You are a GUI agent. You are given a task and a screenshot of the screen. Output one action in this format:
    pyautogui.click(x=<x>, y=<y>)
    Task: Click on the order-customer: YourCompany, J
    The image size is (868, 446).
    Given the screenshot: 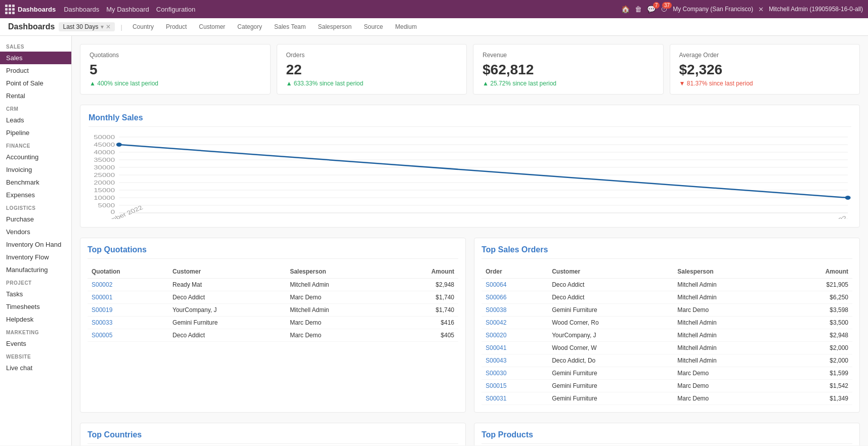 What is the action you would take?
    pyautogui.click(x=611, y=336)
    